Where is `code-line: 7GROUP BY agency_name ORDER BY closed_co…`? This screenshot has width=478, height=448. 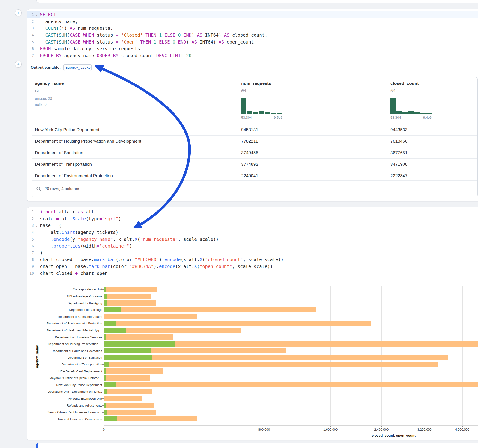 code-line: 7GROUP BY agency_name ORDER BY closed_co… is located at coordinates (252, 56).